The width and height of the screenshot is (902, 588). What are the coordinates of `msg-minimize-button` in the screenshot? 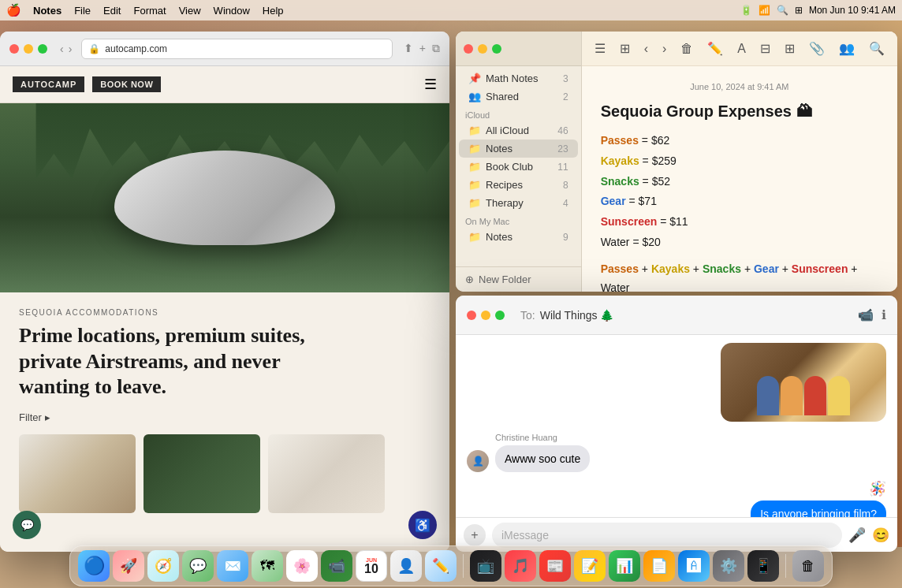 It's located at (486, 315).